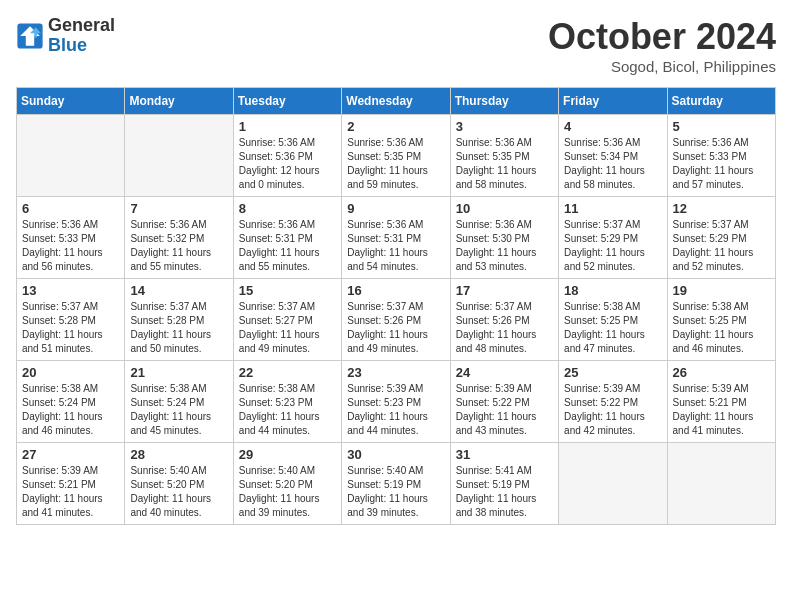  Describe the element at coordinates (721, 102) in the screenshot. I see `col-saturday: Saturday` at that location.